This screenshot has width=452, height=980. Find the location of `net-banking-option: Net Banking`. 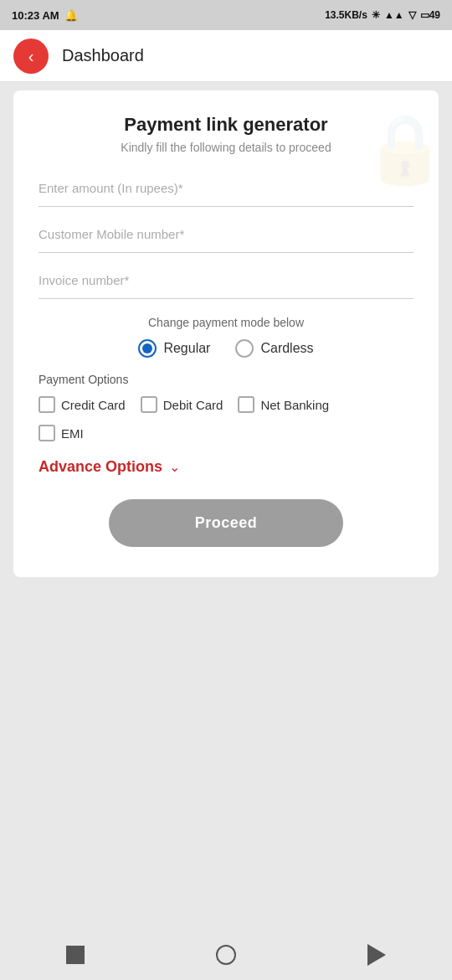

net-banking-option: Net Banking is located at coordinates (283, 405).